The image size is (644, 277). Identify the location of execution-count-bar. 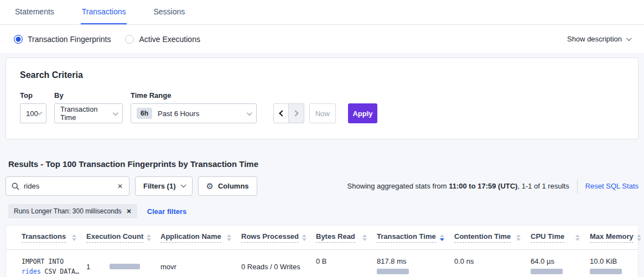
(125, 266).